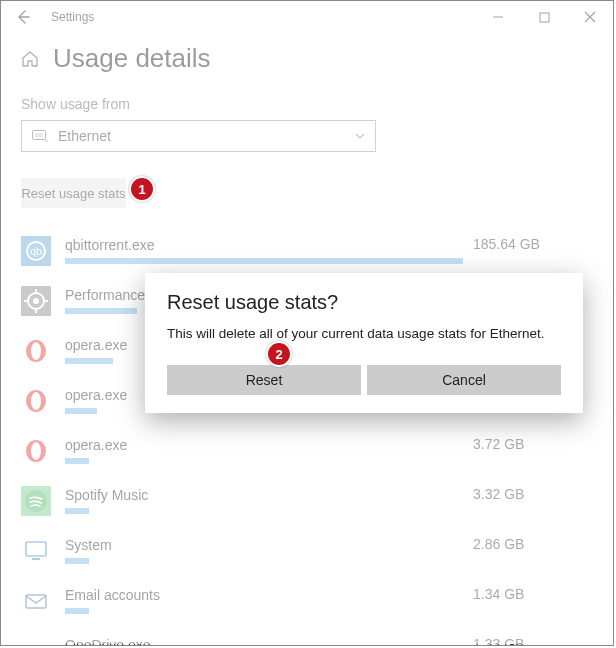 This screenshot has height=648, width=616. I want to click on page-header: Usage details, so click(317, 58).